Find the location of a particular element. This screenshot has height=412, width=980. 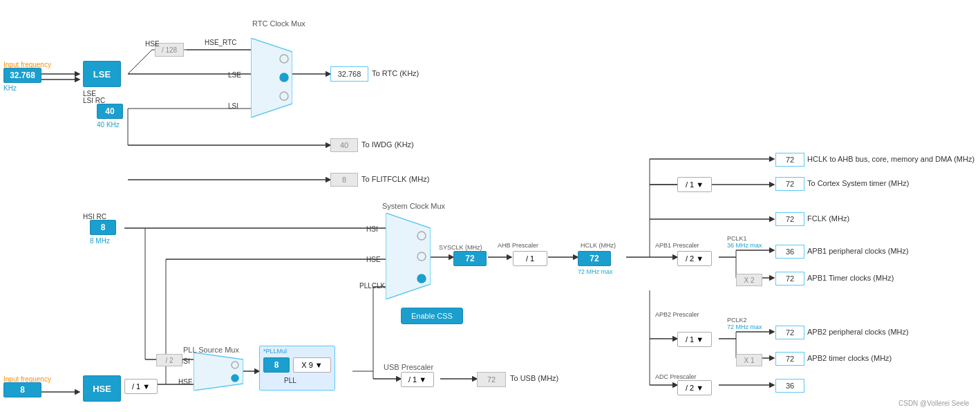

to-iwdg-label: To IWDG (KHz) is located at coordinates (388, 144).